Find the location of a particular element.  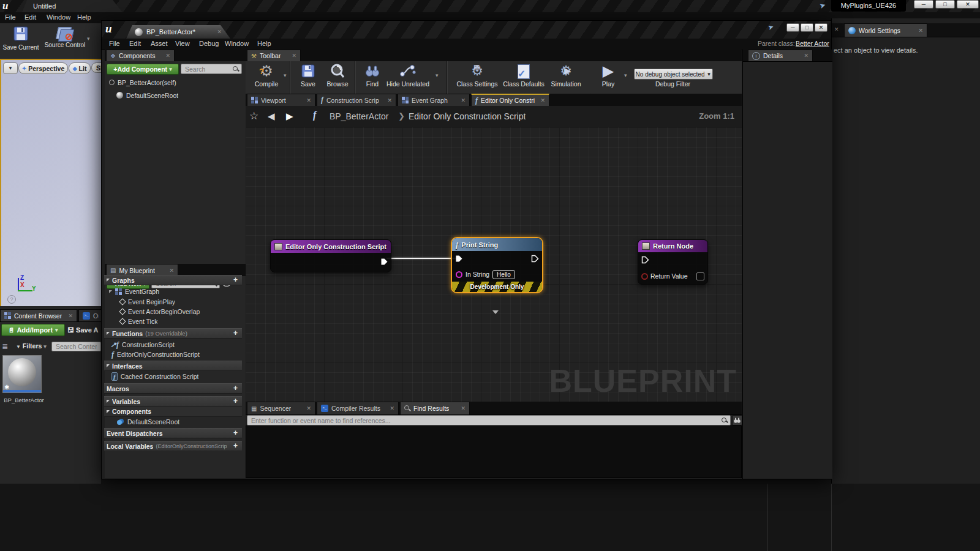

filters-button: ▼ Filters ▾ is located at coordinates (33, 347).